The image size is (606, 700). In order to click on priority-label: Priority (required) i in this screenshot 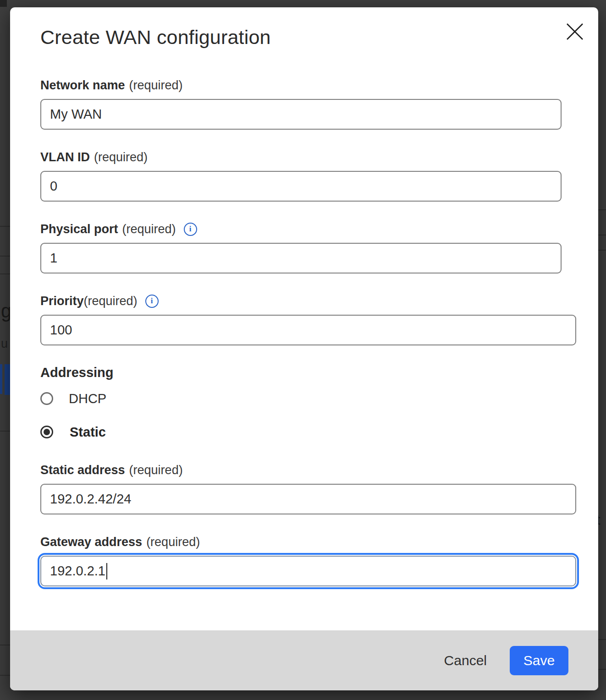, I will do `click(99, 301)`.